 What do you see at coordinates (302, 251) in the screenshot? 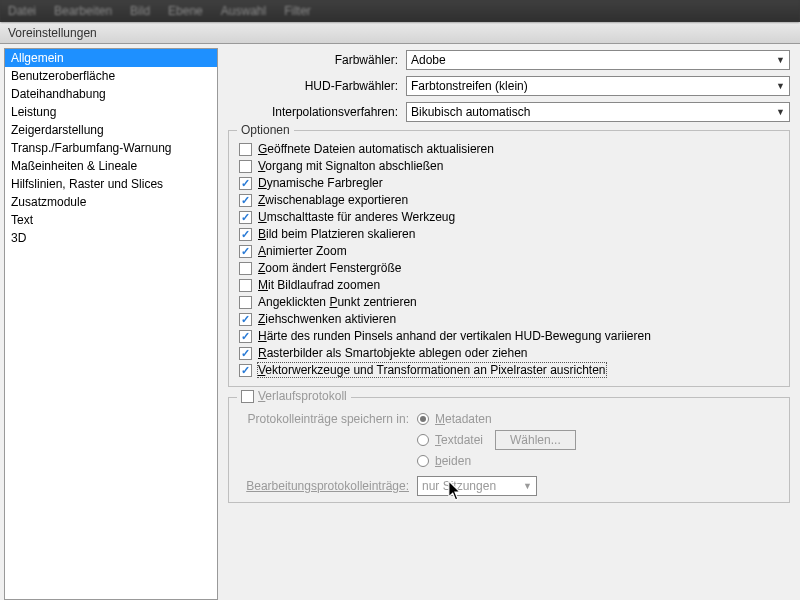
I see `option-label-6: Animierter Zoom` at bounding box center [302, 251].